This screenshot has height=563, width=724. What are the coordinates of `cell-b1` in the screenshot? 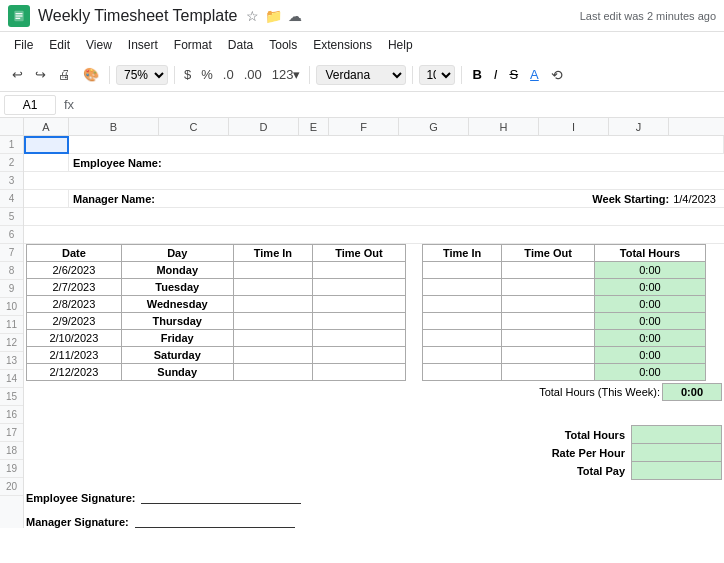 It's located at (396, 144).